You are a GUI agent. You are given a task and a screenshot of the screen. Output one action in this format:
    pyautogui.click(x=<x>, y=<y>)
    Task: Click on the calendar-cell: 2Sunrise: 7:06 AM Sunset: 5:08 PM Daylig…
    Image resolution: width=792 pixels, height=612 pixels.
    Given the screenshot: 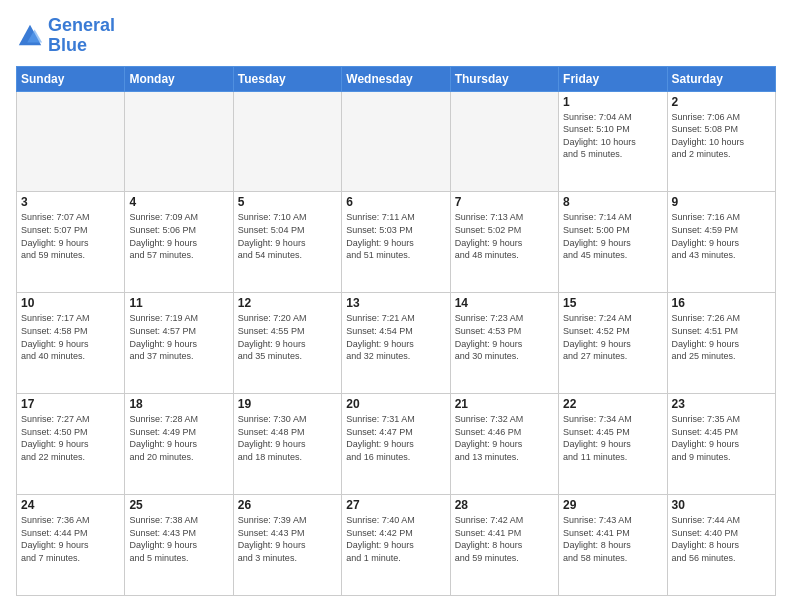 What is the action you would take?
    pyautogui.click(x=721, y=142)
    